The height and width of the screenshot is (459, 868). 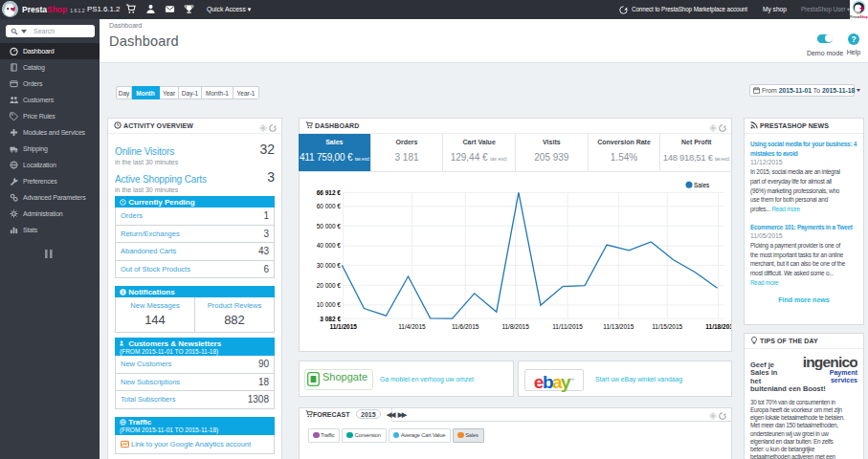 What do you see at coordinates (329, 193) in the screenshot?
I see `svg-text: 66 912 €` at bounding box center [329, 193].